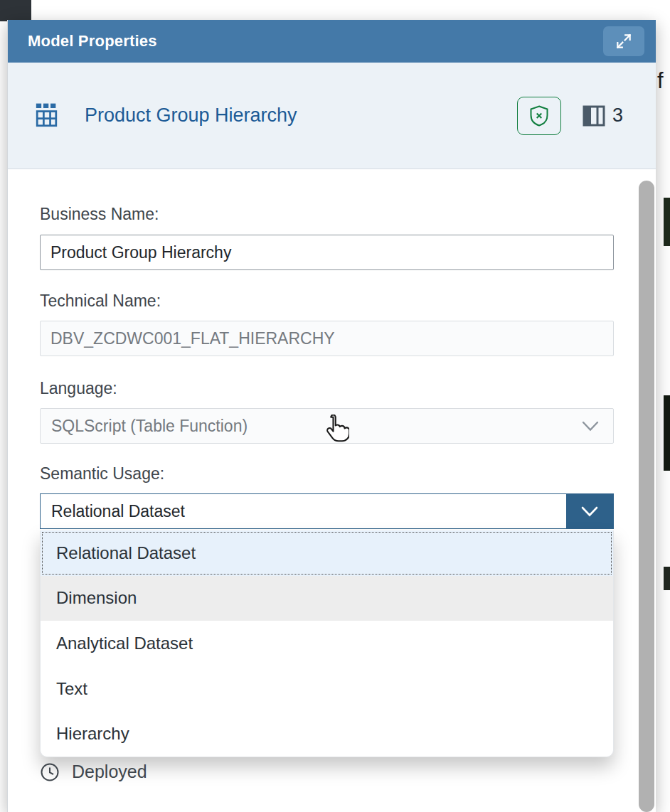 The image size is (670, 812). What do you see at coordinates (327, 512) in the screenshot?
I see `semantic-usage-value: Relational Dataset` at bounding box center [327, 512].